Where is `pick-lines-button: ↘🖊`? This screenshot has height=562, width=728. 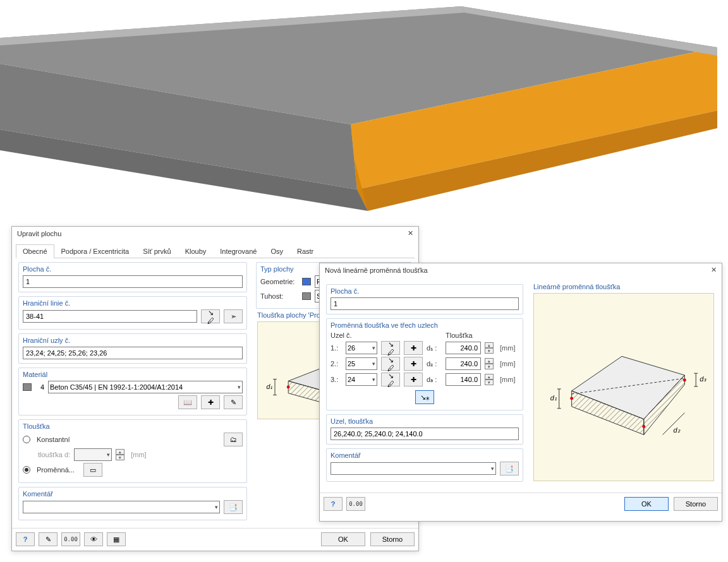 pick-lines-button: ↘🖊 is located at coordinates (210, 316).